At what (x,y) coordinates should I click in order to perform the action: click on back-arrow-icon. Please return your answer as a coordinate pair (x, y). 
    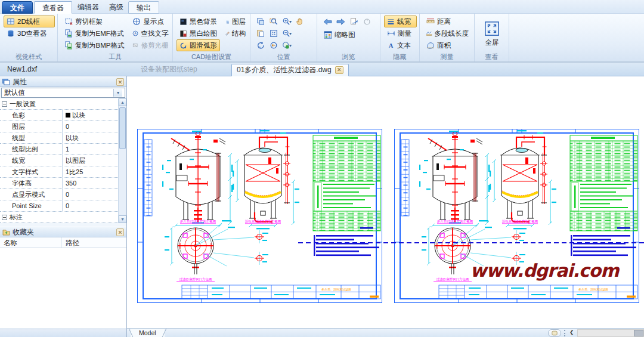
    Looking at the image, I should click on (328, 21).